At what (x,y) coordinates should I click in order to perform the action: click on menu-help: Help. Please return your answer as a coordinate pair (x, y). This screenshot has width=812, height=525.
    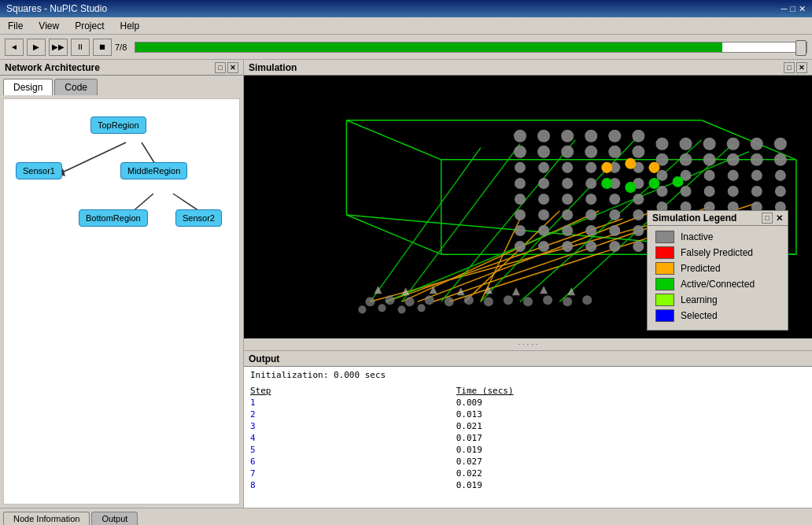
    Looking at the image, I should click on (131, 26).